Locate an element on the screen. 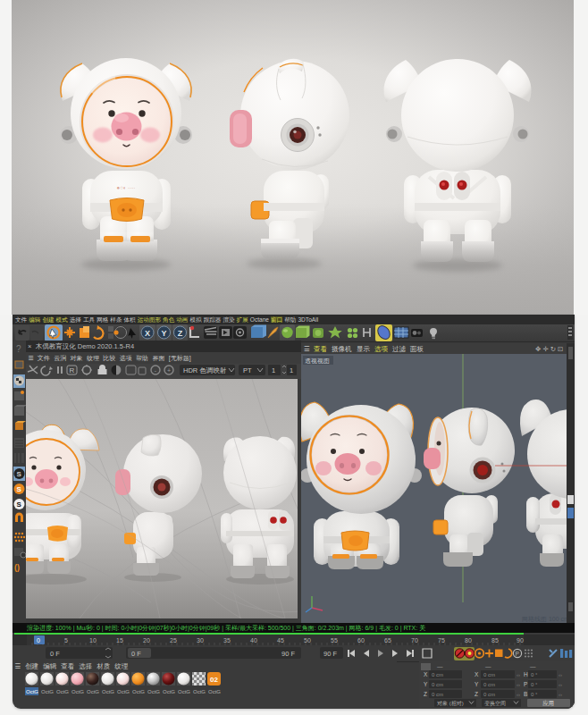  svg-text: 查看 is located at coordinates (321, 349).